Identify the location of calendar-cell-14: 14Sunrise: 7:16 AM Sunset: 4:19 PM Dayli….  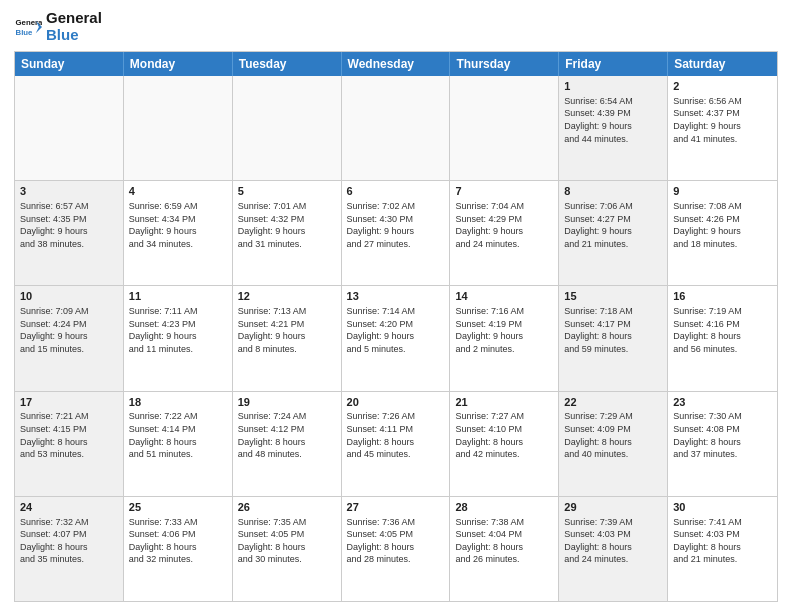
(504, 338).